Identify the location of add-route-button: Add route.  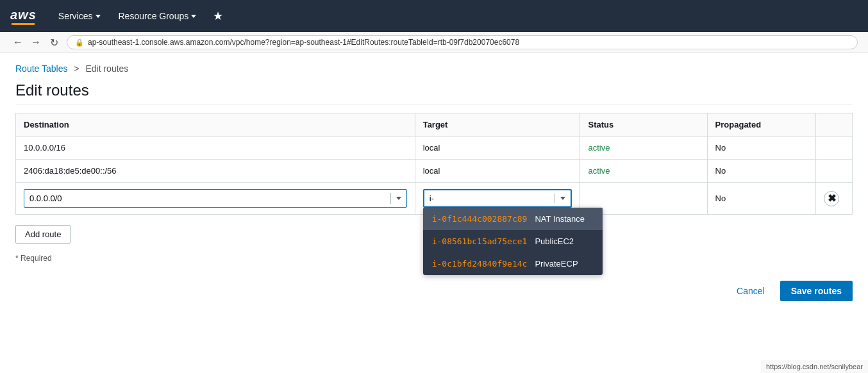
(43, 235).